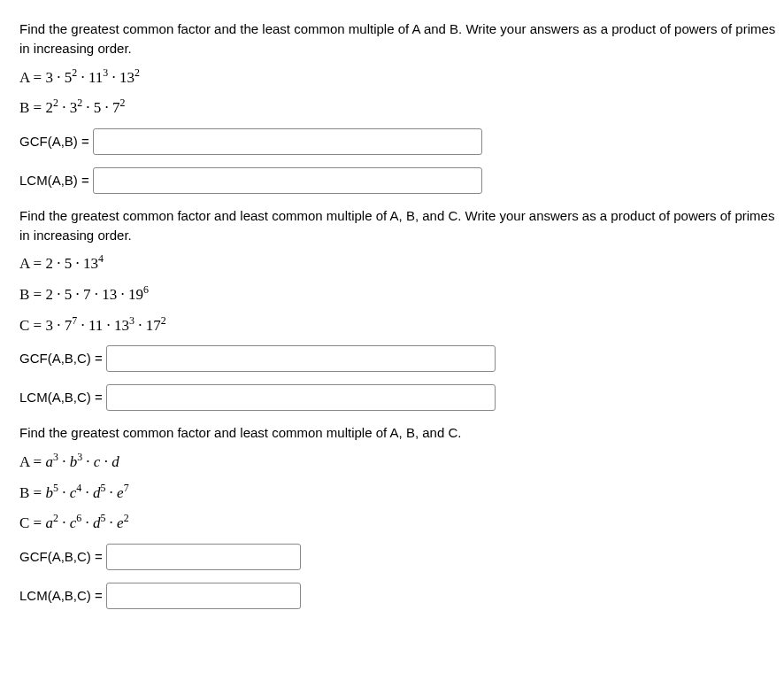 The width and height of the screenshot is (784, 680). Describe the element at coordinates (58, 264) in the screenshot. I see `q2-a-text: A = 2 · 5 · 13` at that location.